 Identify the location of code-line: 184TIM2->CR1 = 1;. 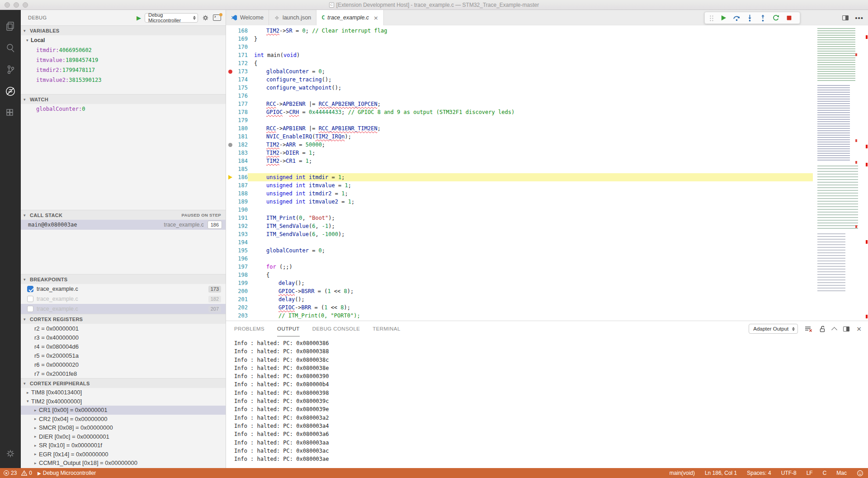
(519, 161).